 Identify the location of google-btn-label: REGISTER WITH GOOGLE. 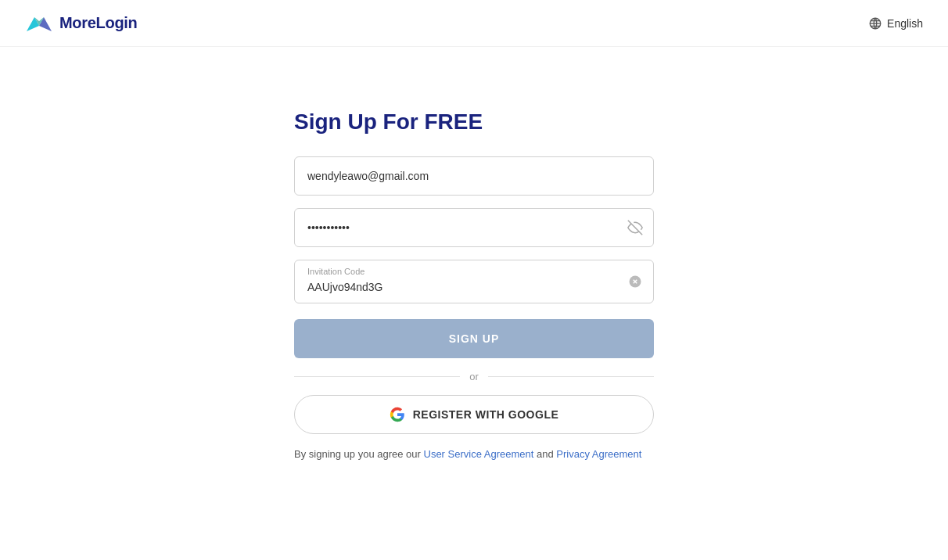
(487, 415).